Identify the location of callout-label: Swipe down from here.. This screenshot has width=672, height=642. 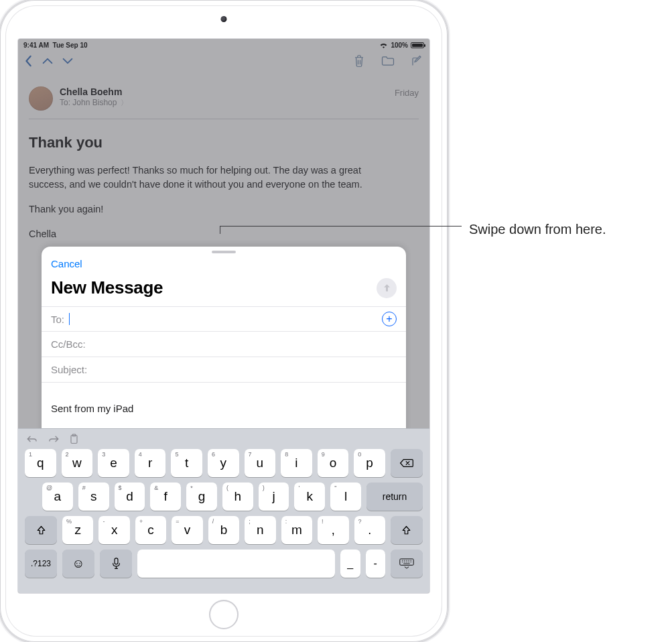
(537, 229).